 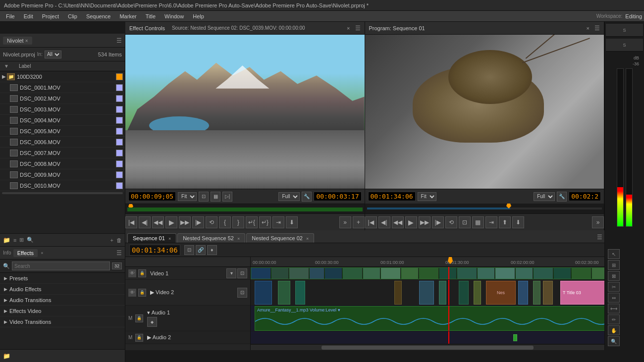 I want to click on timeline-tab-seq01: Sequence 01 ×, so click(x=152, y=238).